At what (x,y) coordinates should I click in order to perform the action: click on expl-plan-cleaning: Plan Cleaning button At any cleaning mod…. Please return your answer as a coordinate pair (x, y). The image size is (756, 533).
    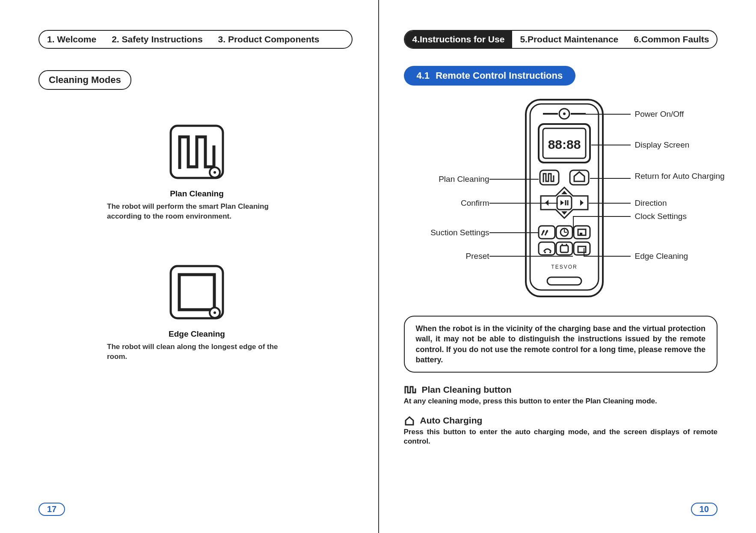
    Looking at the image, I should click on (561, 395).